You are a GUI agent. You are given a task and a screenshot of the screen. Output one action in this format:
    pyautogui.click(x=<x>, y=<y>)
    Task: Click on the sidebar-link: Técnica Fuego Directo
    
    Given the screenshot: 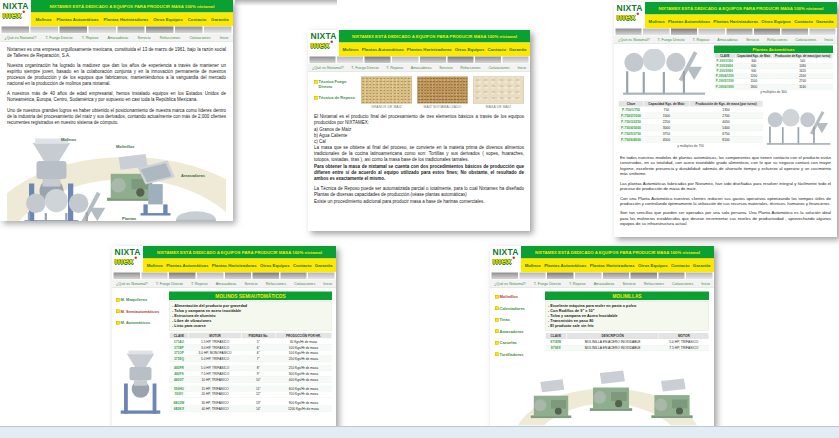 What is the action you would take?
    pyautogui.click(x=338, y=84)
    